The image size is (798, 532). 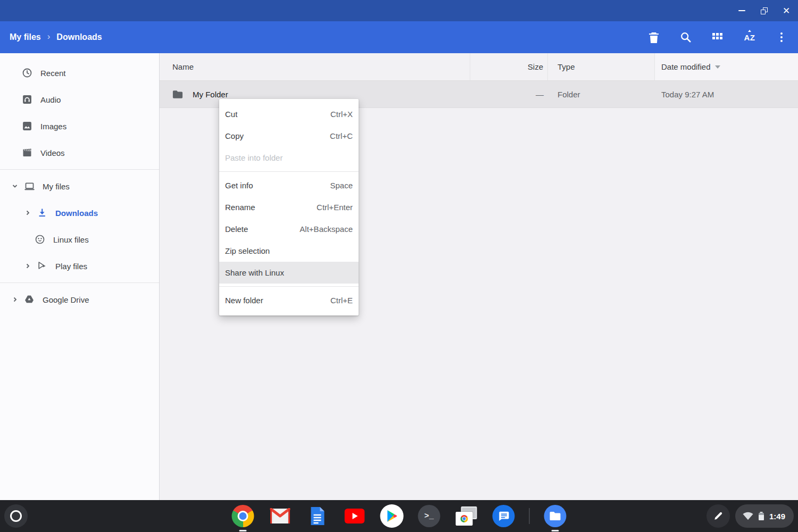 What do you see at coordinates (764, 516) in the screenshot?
I see `status-tray-button: 1:49` at bounding box center [764, 516].